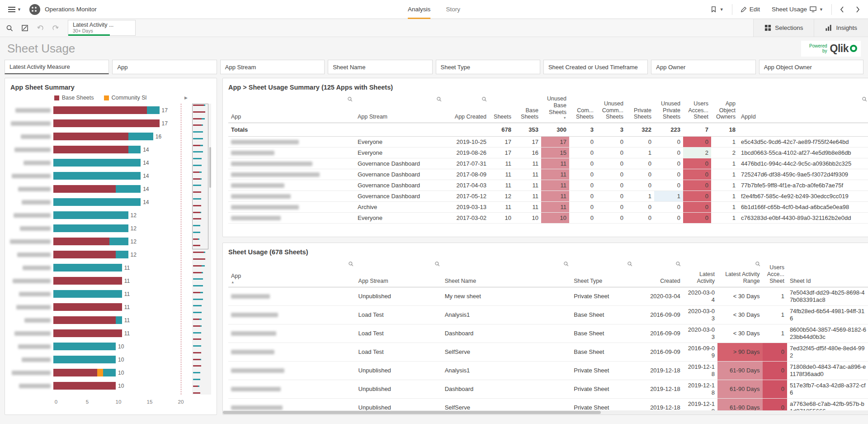 Image resolution: width=868 pixels, height=424 pixels. What do you see at coordinates (528, 109) in the screenshot?
I see `column-header-base-sheets: Base Sheets` at bounding box center [528, 109].